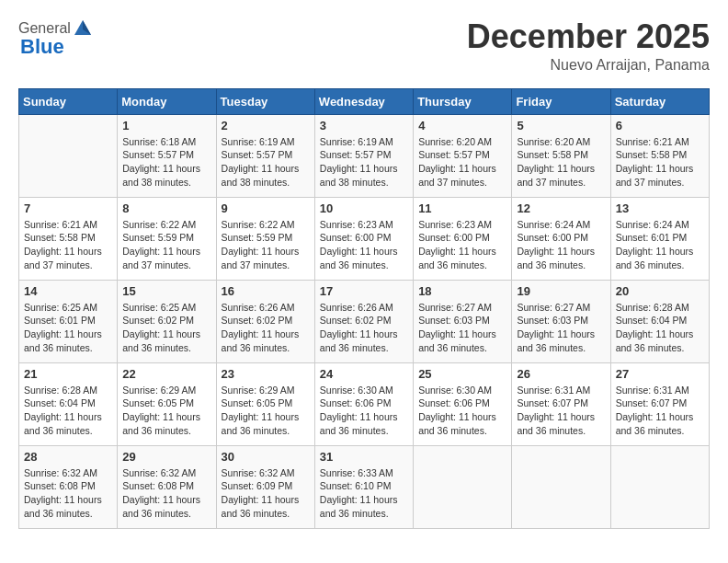 The image size is (728, 563). What do you see at coordinates (660, 321) in the screenshot?
I see `day-cell: 20Sunrise: 6:28 AMSunset: 6:04 PMDayligh…` at bounding box center [660, 321].